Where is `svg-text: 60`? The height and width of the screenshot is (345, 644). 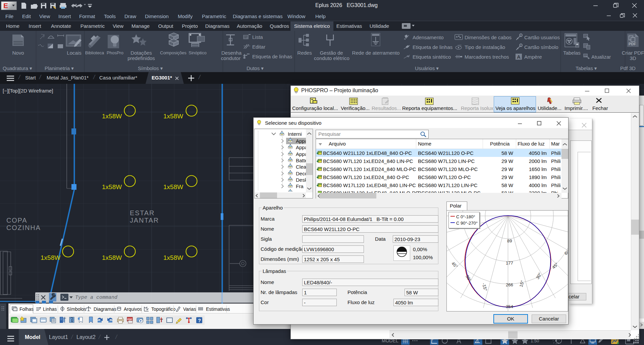
svg-text: 60 is located at coordinates (566, 253).